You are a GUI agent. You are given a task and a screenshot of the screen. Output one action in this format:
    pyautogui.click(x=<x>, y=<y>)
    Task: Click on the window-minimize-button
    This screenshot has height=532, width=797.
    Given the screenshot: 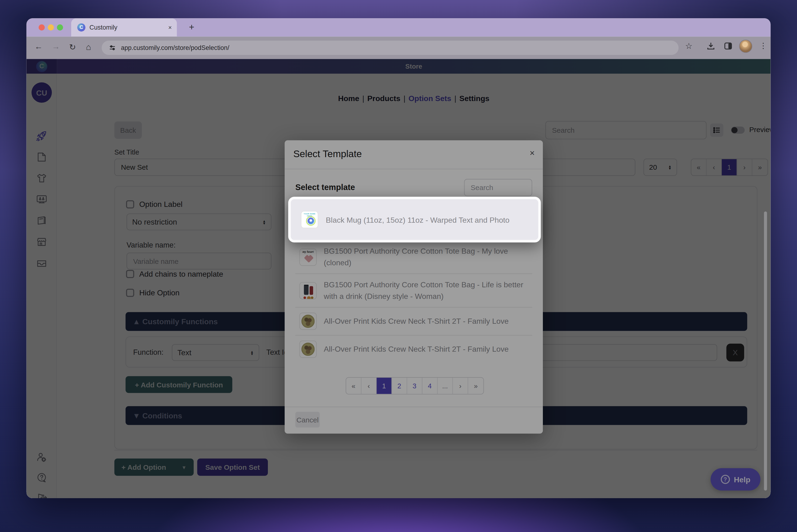 What is the action you would take?
    pyautogui.click(x=51, y=27)
    